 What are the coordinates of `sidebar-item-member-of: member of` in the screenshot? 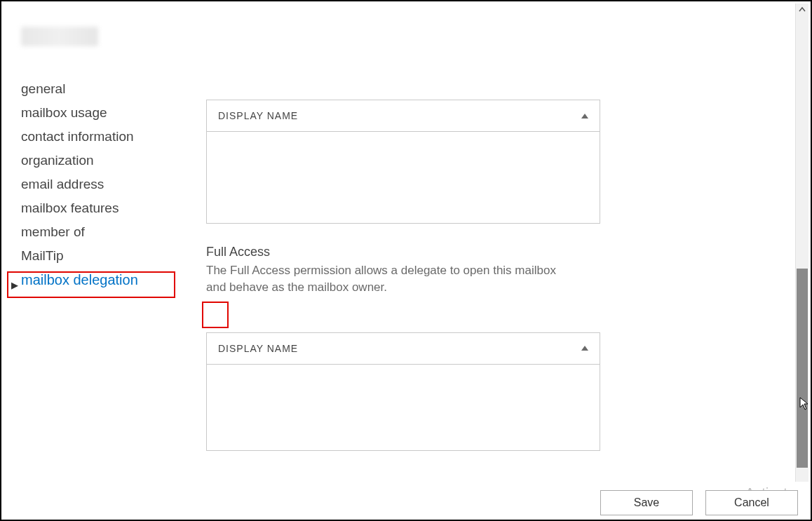 It's located at (100, 232).